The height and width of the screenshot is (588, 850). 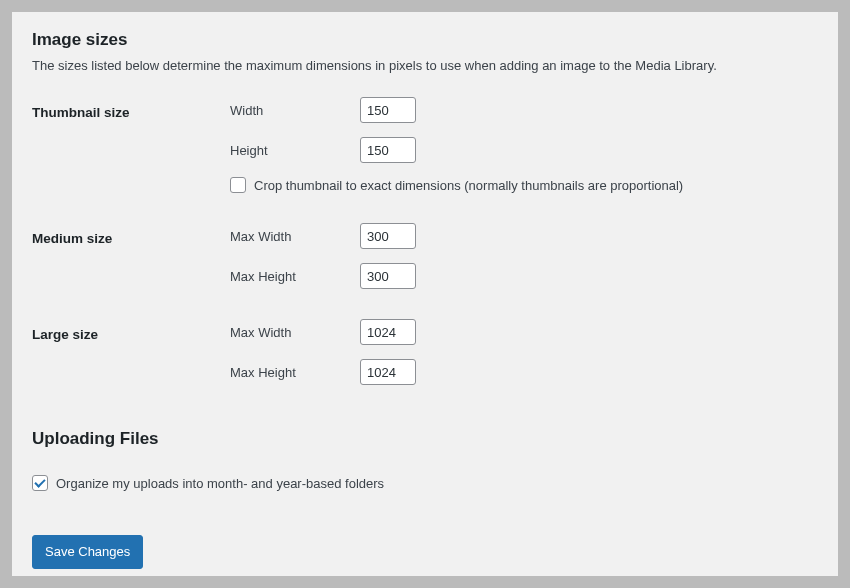 What do you see at coordinates (295, 372) in the screenshot?
I see `large-max-height-label: Max Height` at bounding box center [295, 372].